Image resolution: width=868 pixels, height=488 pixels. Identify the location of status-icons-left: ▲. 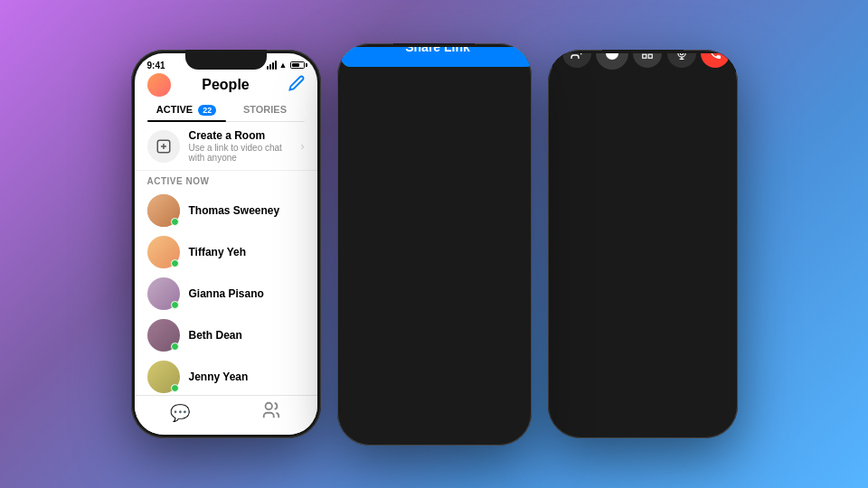
(286, 65).